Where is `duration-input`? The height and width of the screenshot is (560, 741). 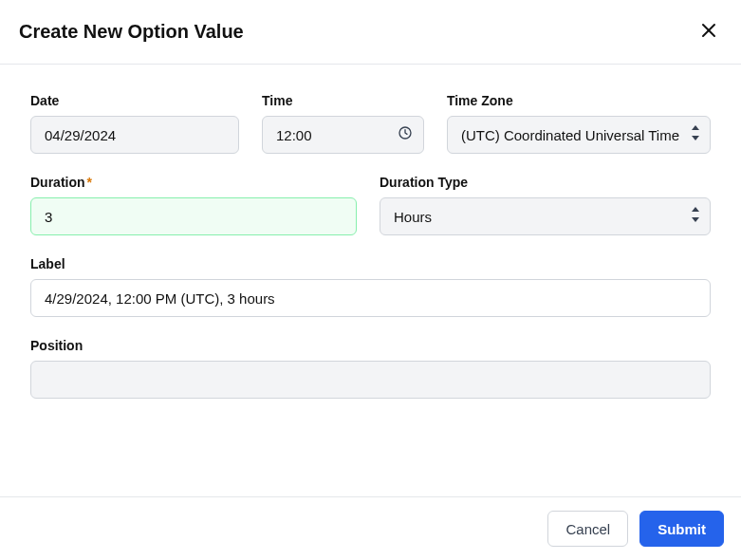 duration-input is located at coordinates (194, 216).